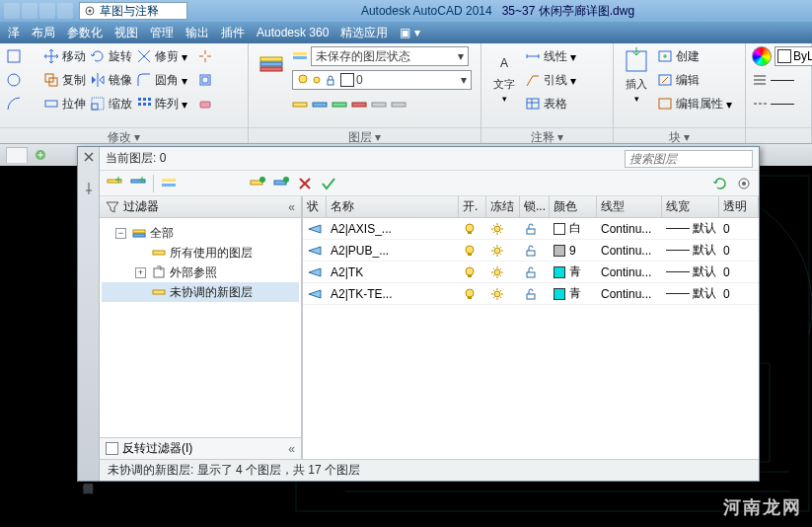 This screenshot has width=812, height=527. What do you see at coordinates (206, 104) in the screenshot?
I see `erase-icon` at bounding box center [206, 104].